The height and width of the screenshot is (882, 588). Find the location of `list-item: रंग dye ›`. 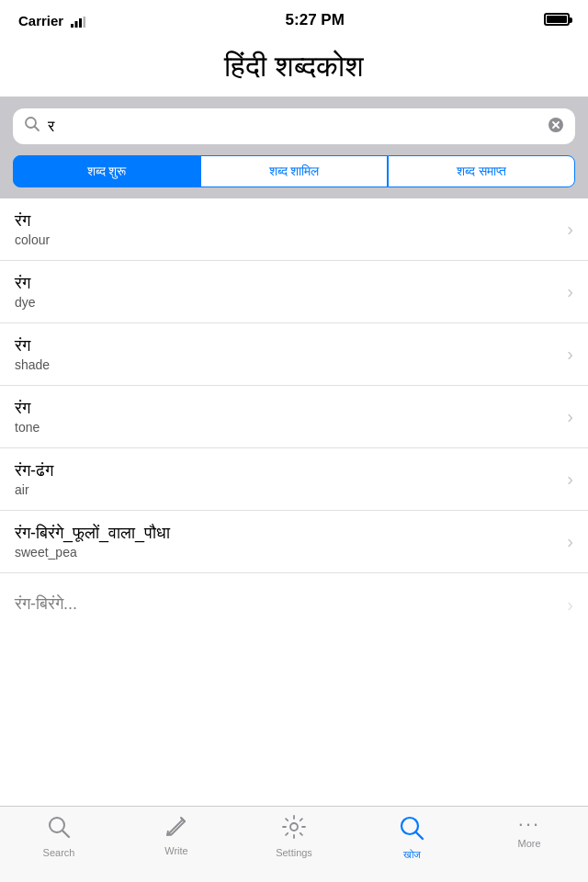

list-item: रंग dye › is located at coordinates (294, 292).